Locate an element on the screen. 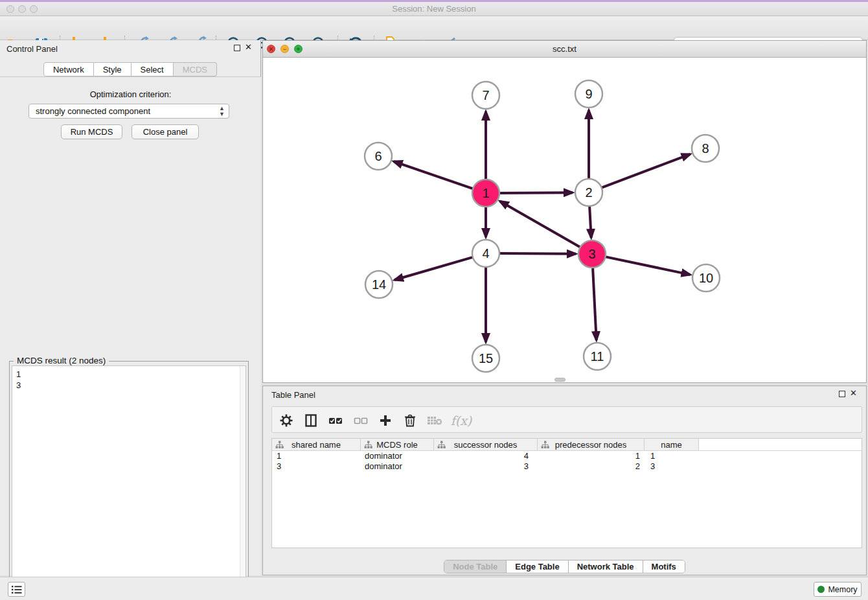  cell-successor-nodes: 3 is located at coordinates (486, 467).